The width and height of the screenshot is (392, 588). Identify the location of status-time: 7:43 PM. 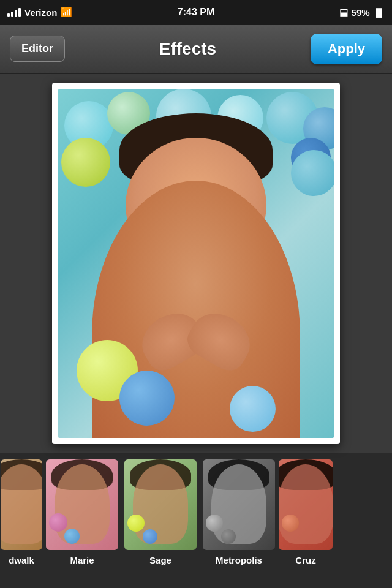
(196, 12).